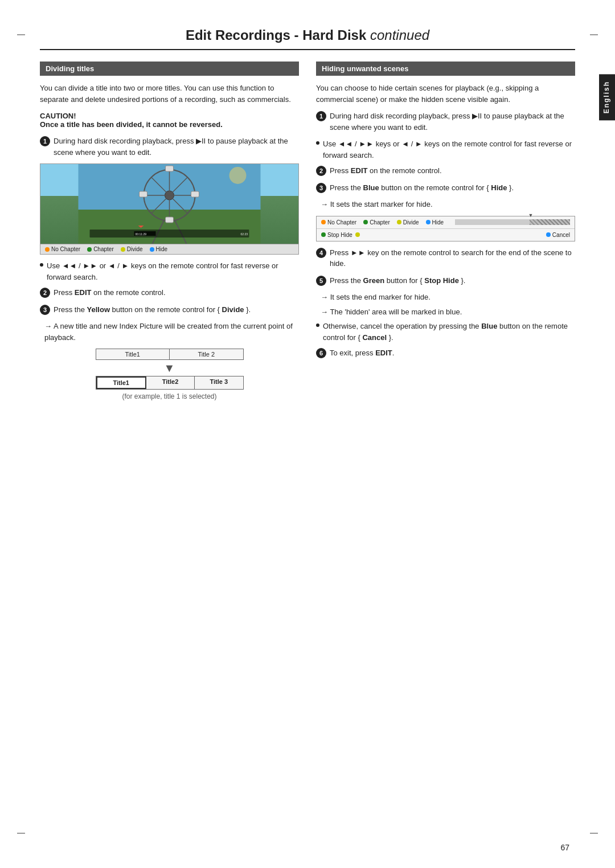  I want to click on diag-chapter-label: Chapter, so click(380, 222).